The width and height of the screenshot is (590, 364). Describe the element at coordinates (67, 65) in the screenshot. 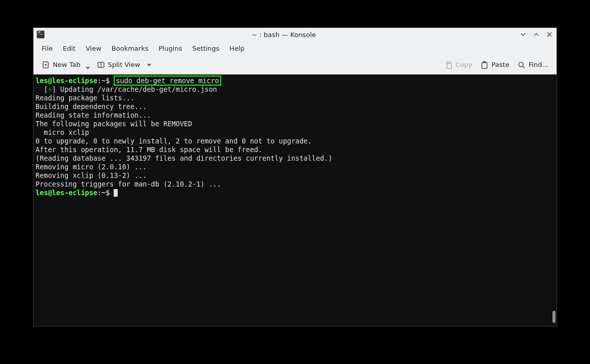

I see `new-tab-label: New Tab` at that location.